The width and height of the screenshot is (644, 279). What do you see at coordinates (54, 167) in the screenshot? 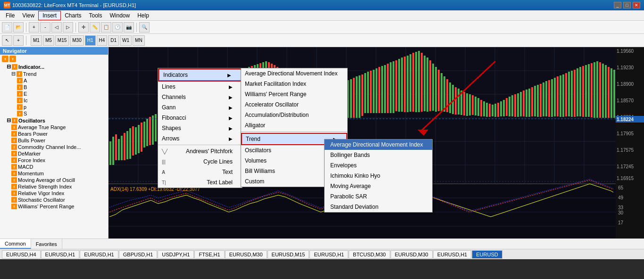
I see `nav-osc-macd: f MACD` at bounding box center [54, 167].